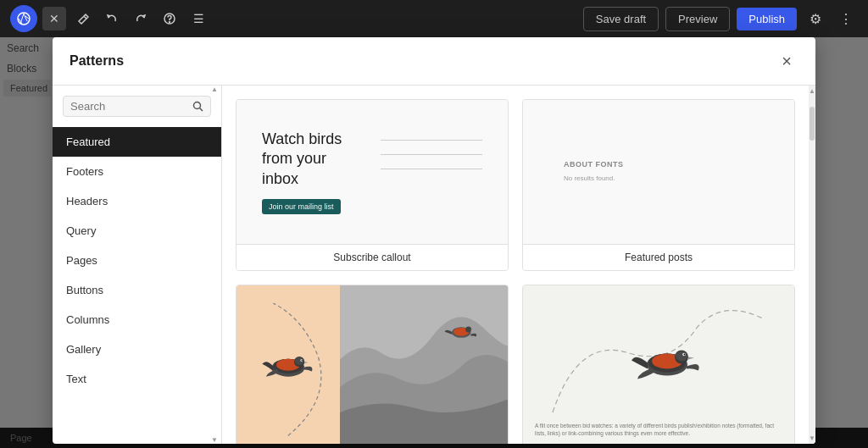 The width and height of the screenshot is (868, 448). What do you see at coordinates (137, 379) in the screenshot?
I see `category-item-text: Text` at bounding box center [137, 379].